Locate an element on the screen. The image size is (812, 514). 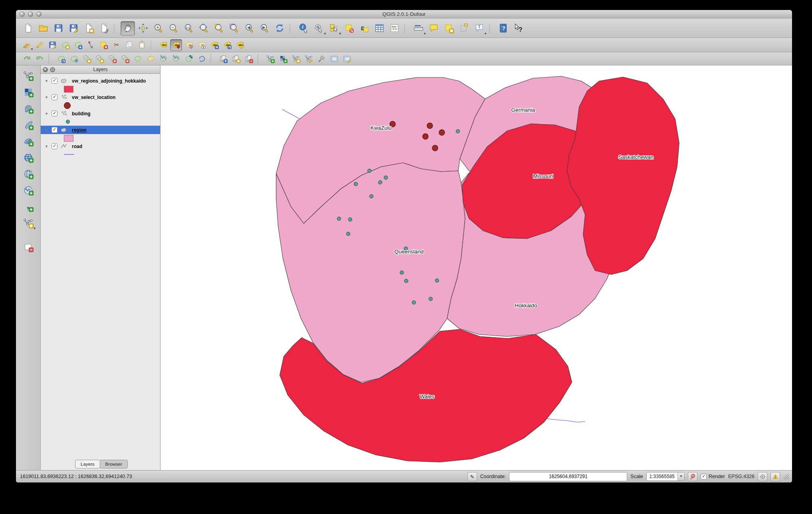
mouse-position-icon: ✎ is located at coordinates (472, 476).